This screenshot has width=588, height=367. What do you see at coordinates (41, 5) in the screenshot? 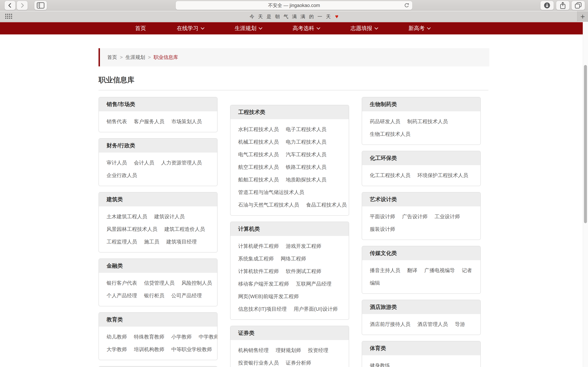
I see `sidebar-toggle-button` at bounding box center [41, 5].